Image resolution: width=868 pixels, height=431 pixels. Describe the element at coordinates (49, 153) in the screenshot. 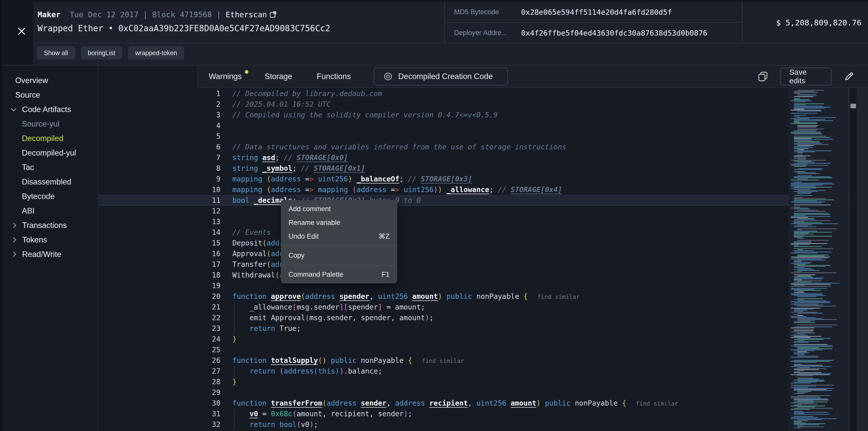

I see `sidebar-item-decompiled-yul: Decompiled-yul` at that location.